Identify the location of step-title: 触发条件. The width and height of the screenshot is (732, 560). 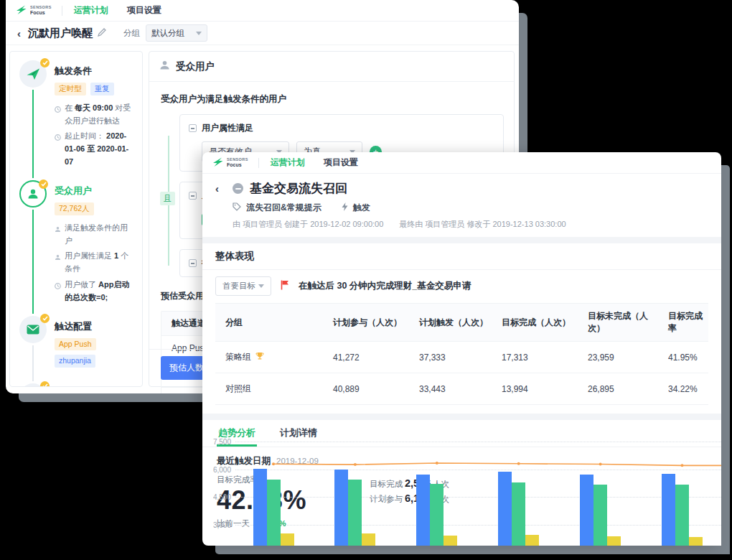
(95, 71).